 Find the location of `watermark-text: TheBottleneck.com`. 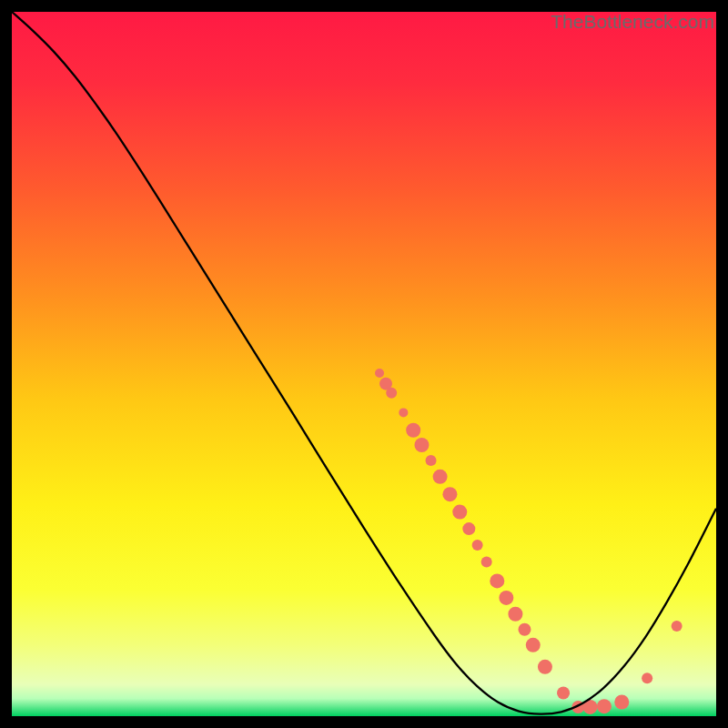

watermark-text: TheBottleneck.com is located at coordinates (632, 22).